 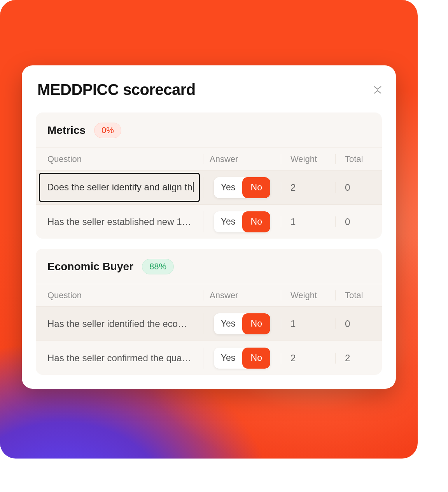 I want to click on question-cell: Has the seller identified the econo…, so click(x=119, y=324).